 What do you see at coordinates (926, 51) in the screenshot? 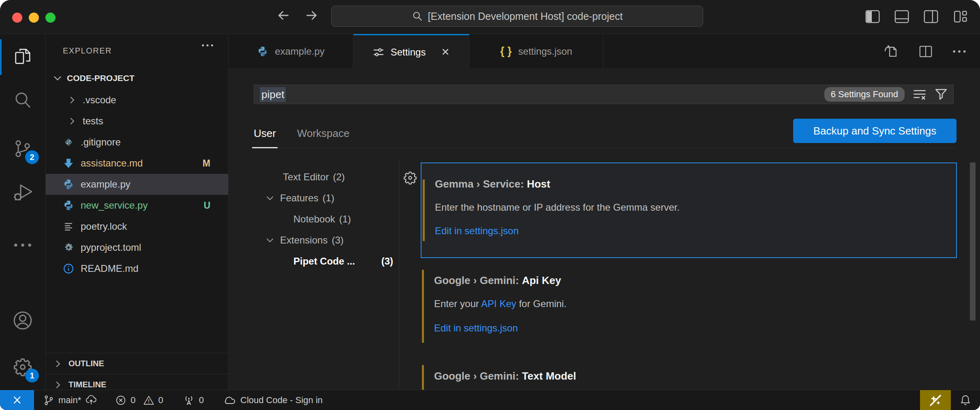
I see `split-editor-icon` at bounding box center [926, 51].